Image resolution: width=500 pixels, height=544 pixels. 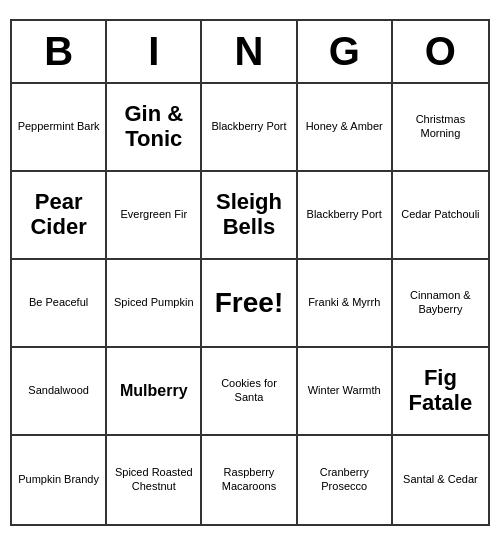 I want to click on bingo-header: BINGO, so click(x=250, y=52).